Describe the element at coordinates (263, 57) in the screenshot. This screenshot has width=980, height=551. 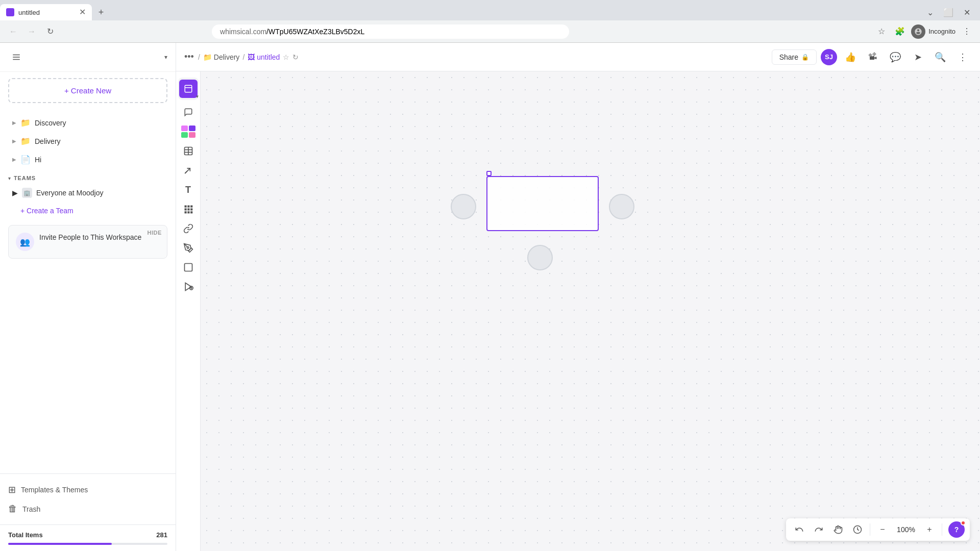
I see `breadcrumb-current-button: 🖼 untitled` at that location.